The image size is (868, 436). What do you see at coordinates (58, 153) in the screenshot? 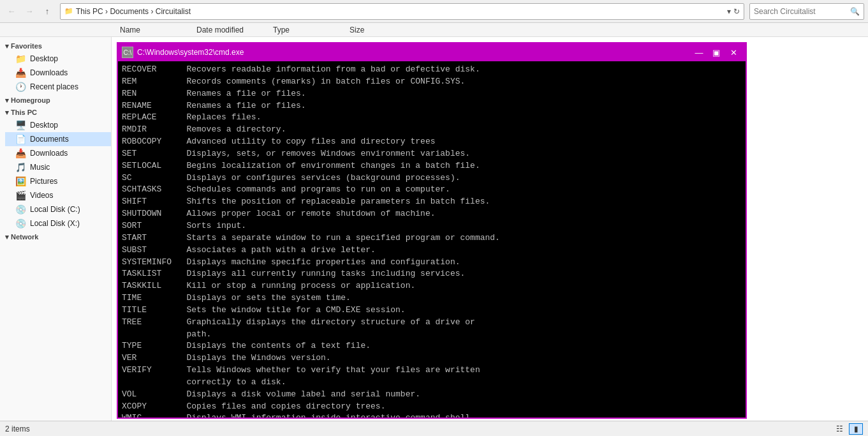
I see `sidebar-item-downloads: 📥 Downloads` at bounding box center [58, 153].